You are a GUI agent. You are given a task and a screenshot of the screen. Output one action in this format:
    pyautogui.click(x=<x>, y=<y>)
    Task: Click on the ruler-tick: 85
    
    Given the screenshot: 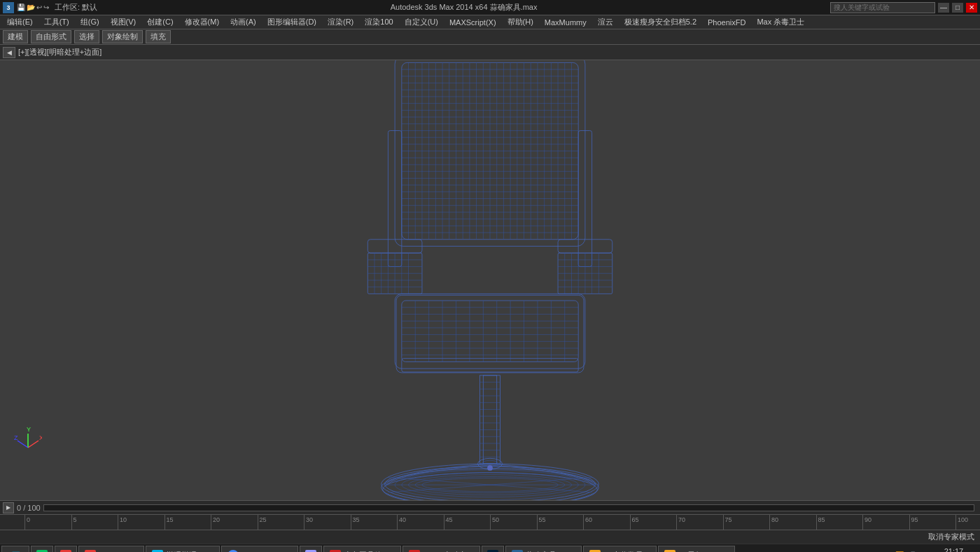 What is the action you would take?
    pyautogui.click(x=820, y=523)
    